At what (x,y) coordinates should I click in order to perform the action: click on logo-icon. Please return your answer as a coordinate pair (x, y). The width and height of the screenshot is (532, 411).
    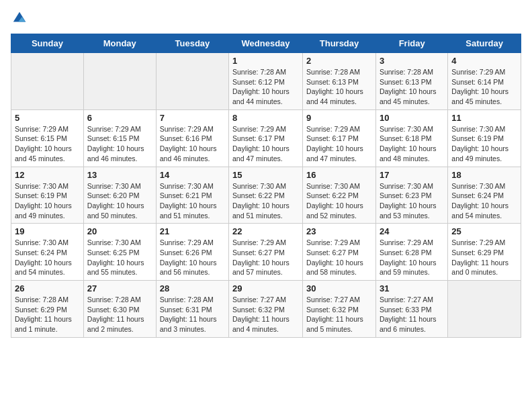
    Looking at the image, I should click on (19, 18).